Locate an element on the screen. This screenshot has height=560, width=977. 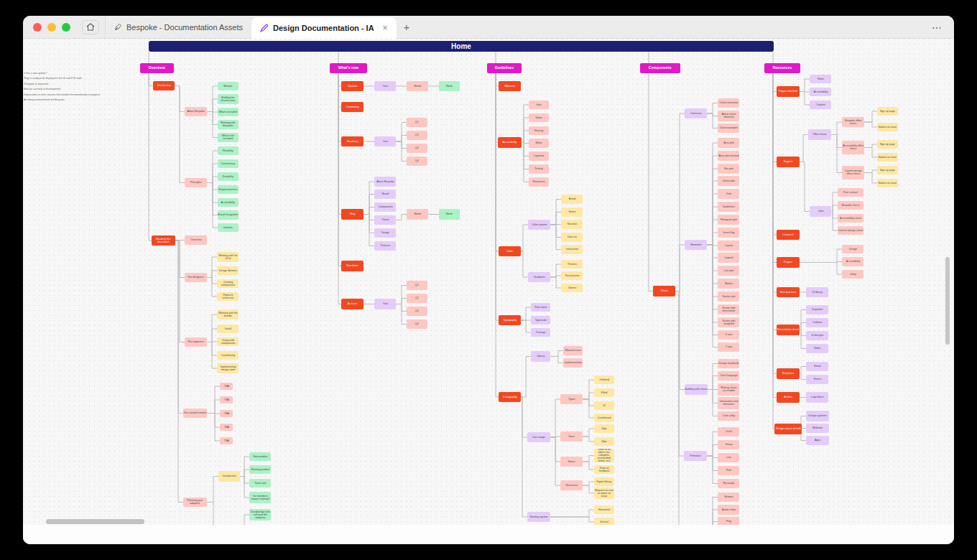
wn-newsletter: Newsletter is located at coordinates (352, 266).